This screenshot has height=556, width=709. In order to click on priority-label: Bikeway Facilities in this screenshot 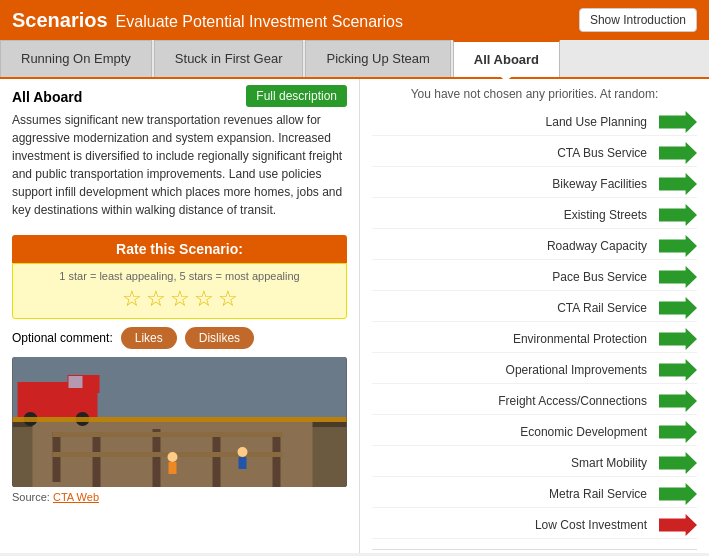, I will do `click(516, 184)`.